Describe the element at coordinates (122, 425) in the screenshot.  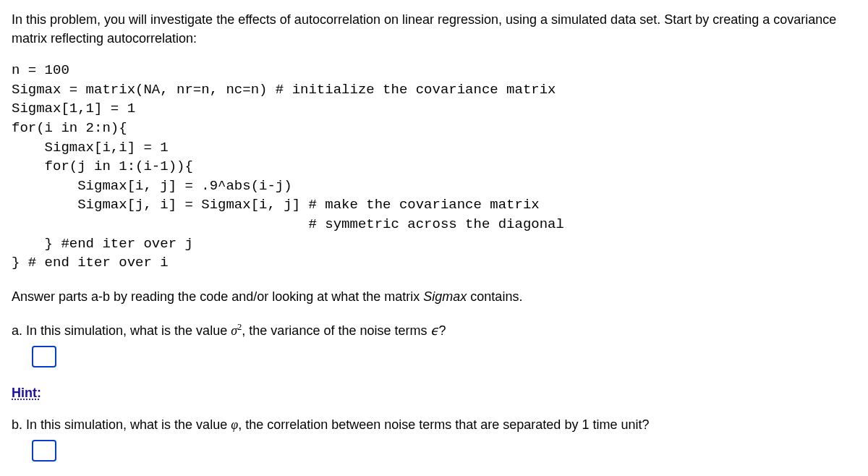
I see `qb-pre: b. In this simulation, what is the value` at that location.